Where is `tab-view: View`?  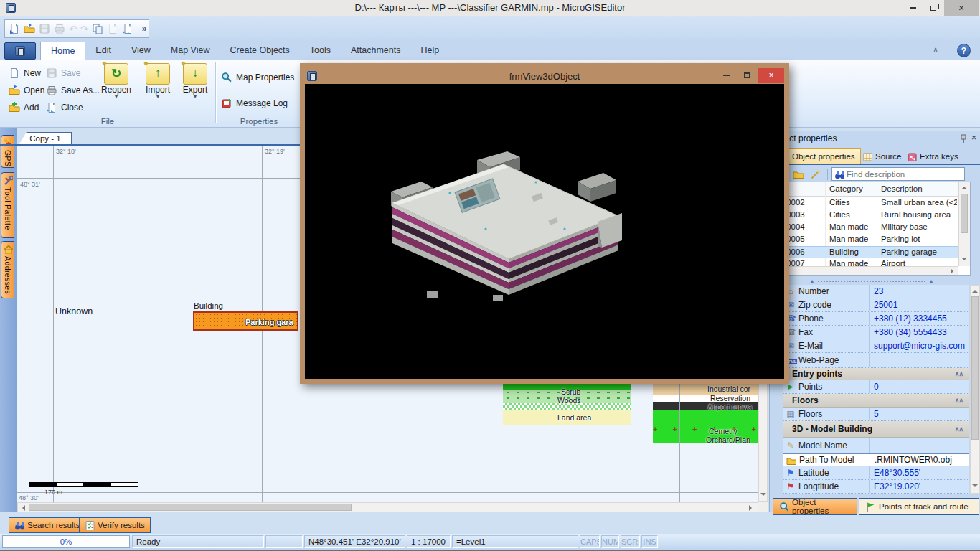 tab-view: View is located at coordinates (141, 51).